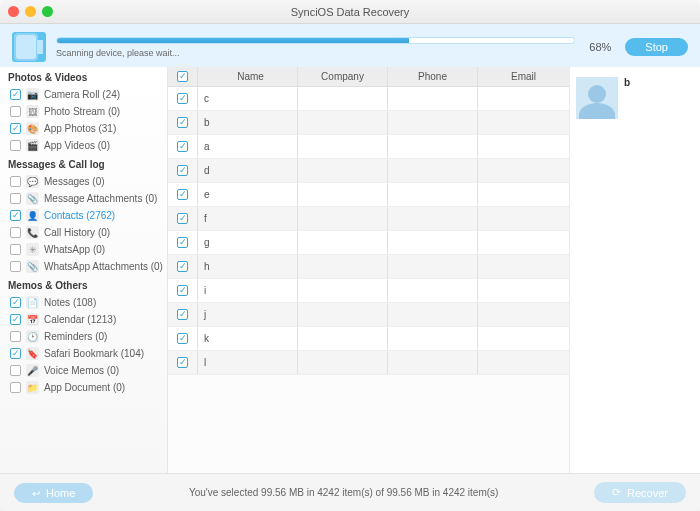 The height and width of the screenshot is (511, 700). Describe the element at coordinates (648, 493) in the screenshot. I see `recover-button-label: Recover` at that location.